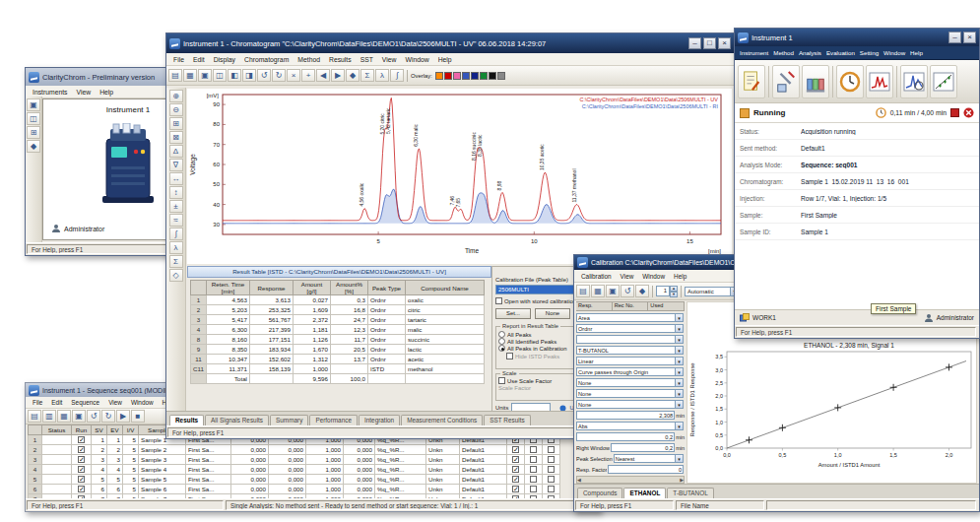 Image resolution: width=980 pixels, height=522 pixels. What do you see at coordinates (630, 351) in the screenshot?
I see `property-control: T-BUTANOL▾` at bounding box center [630, 351].